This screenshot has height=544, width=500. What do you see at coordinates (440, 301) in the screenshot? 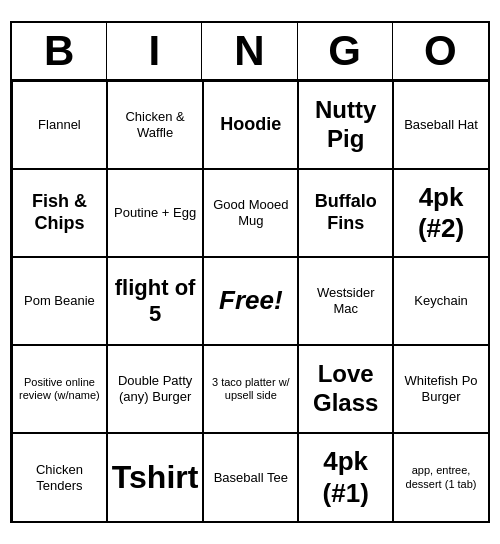
I see `bingo-cell: Keychain` at bounding box center [440, 301].